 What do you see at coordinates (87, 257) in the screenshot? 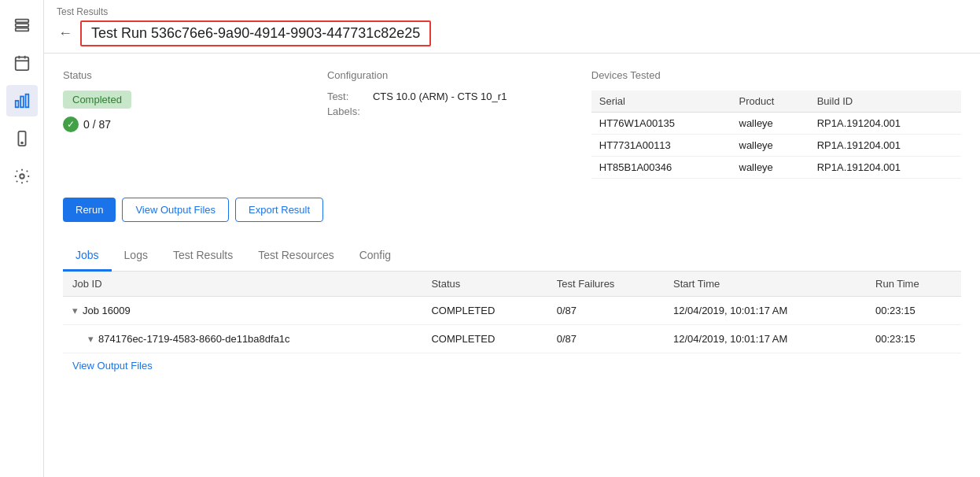
I see `tab-jobs: Jobs` at bounding box center [87, 257].